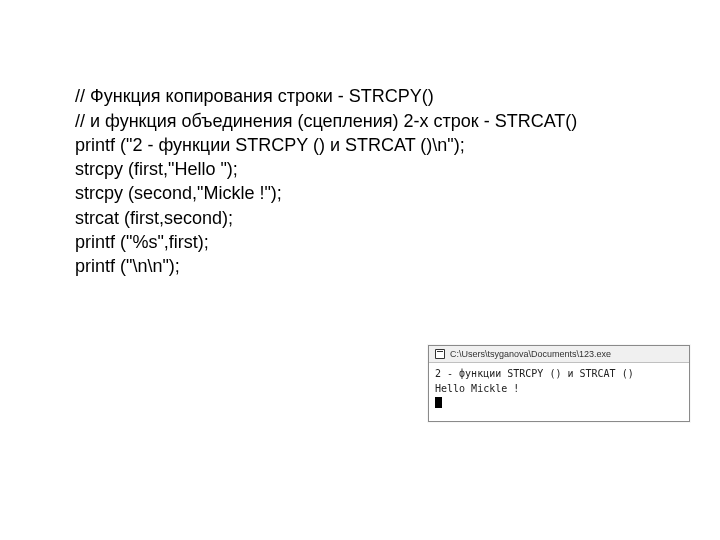 The width and height of the screenshot is (720, 540). I want to click on code-line: // Функция копирования строки - STRCPY(), so click(254, 96).